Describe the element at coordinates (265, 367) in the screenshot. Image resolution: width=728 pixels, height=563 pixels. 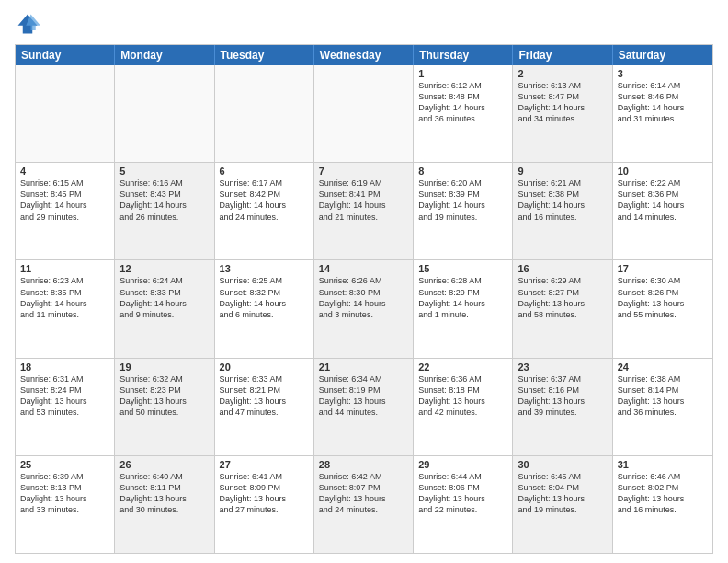
I see `day-number: 20` at that location.